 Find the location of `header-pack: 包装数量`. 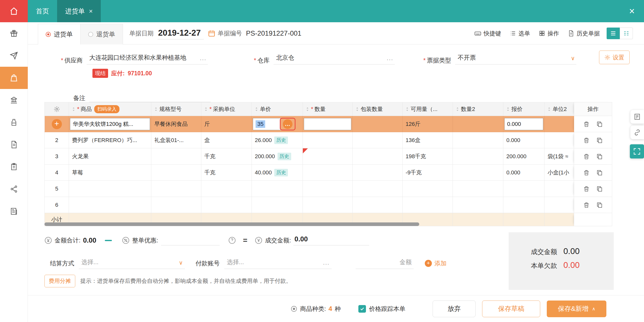

header-pack: 包装数量 is located at coordinates (378, 109).